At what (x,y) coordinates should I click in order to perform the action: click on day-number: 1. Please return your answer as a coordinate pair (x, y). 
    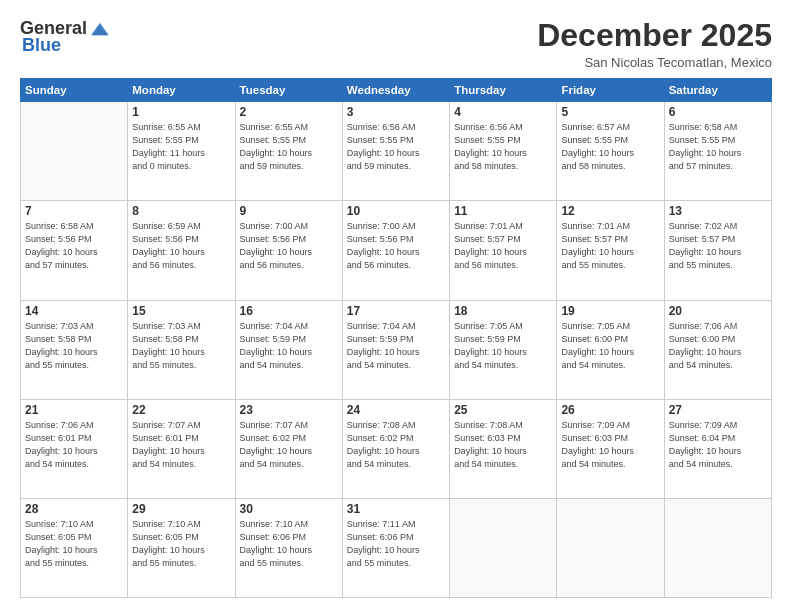
    Looking at the image, I should click on (181, 112).